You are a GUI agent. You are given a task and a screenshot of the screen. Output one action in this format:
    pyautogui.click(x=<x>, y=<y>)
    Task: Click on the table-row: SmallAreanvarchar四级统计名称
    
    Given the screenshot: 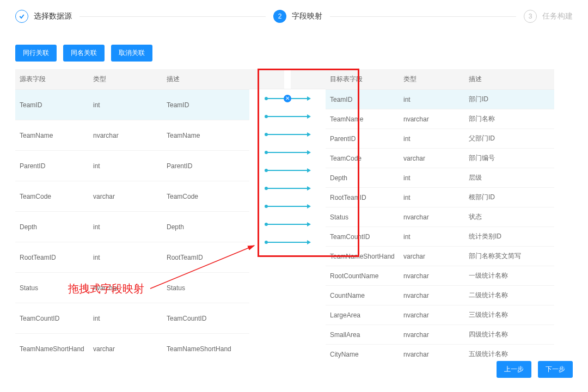 What is the action you would take?
    pyautogui.click(x=440, y=335)
    